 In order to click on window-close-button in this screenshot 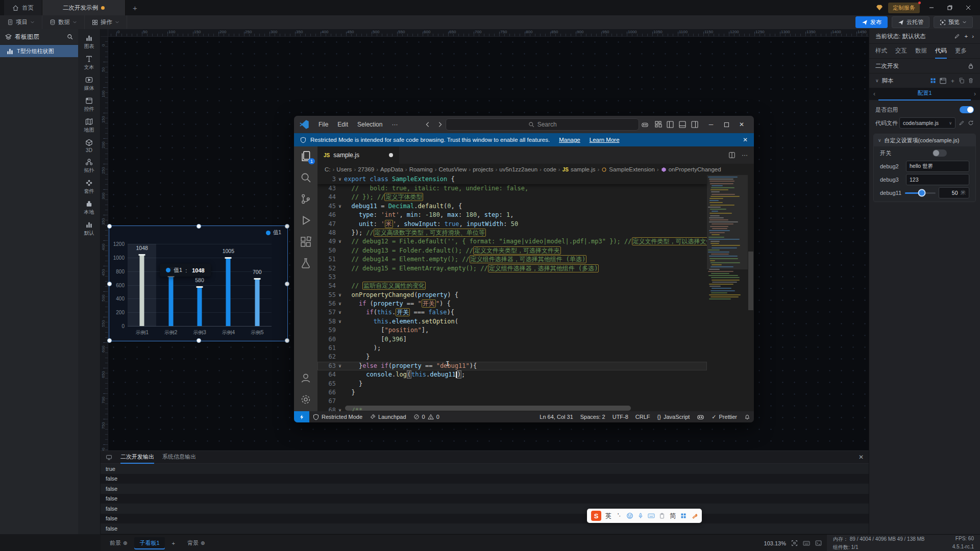, I will do `click(968, 8)`.